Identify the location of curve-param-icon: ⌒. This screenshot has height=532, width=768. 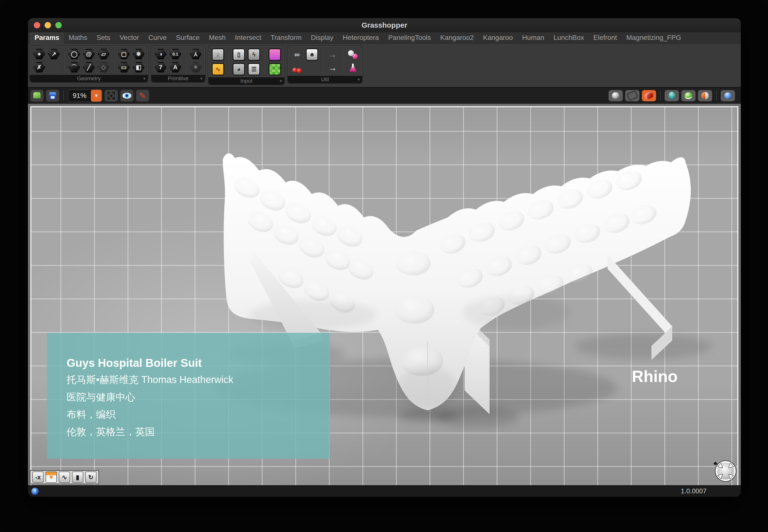
(74, 67).